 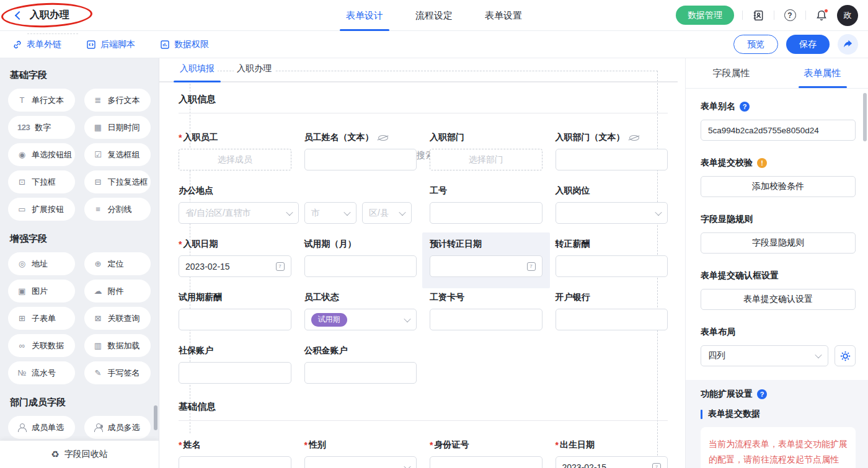 I want to click on field-pill-member-multi: 成员多选, so click(x=118, y=428).